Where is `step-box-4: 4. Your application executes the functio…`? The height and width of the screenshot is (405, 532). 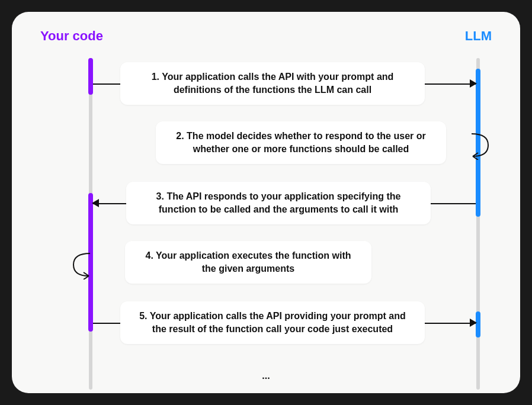 step-box-4: 4. Your application executes the functio… is located at coordinates (248, 263).